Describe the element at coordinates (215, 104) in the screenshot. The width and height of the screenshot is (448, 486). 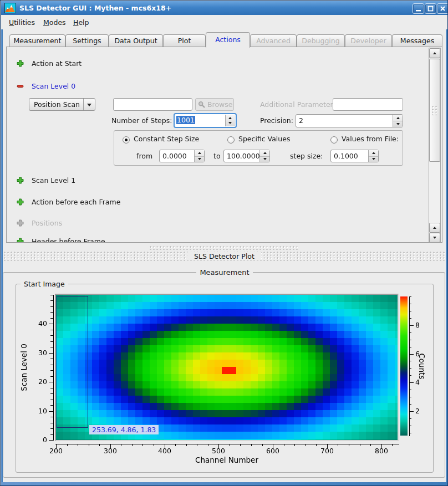
I see `browse-button: Browse` at that location.